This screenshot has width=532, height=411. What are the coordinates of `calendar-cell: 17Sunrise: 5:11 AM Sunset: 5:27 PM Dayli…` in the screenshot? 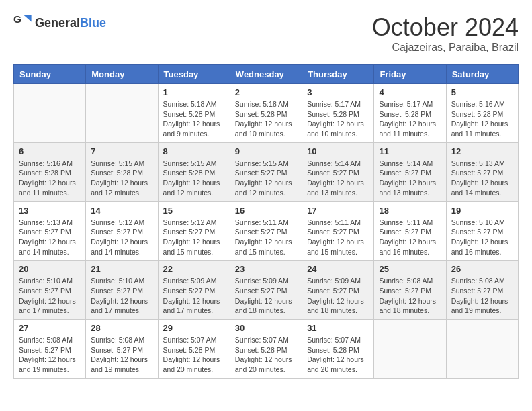 It's located at (339, 231).